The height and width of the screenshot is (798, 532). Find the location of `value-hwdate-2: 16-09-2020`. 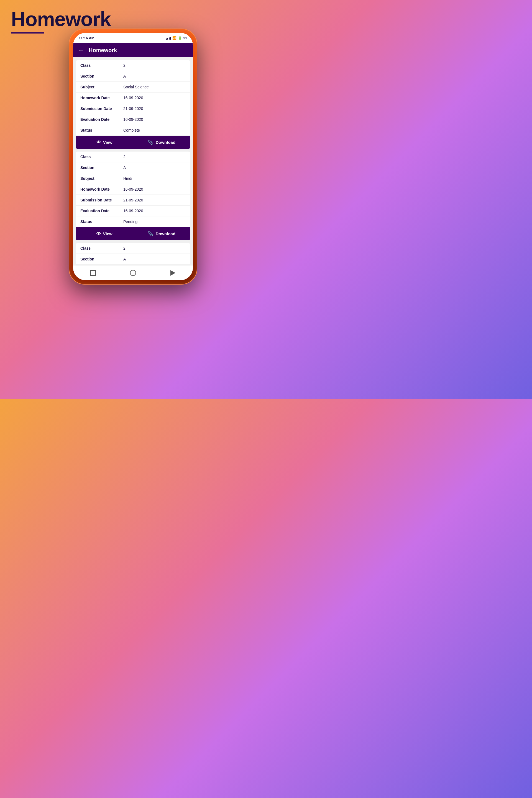

value-hwdate-2: 16-09-2020 is located at coordinates (133, 189).